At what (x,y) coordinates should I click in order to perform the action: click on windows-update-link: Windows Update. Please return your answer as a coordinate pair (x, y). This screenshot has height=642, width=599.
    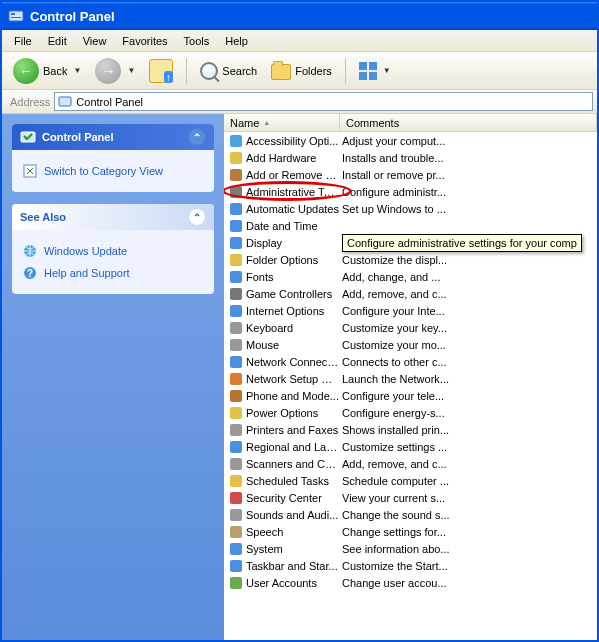
    Looking at the image, I should click on (113, 251).